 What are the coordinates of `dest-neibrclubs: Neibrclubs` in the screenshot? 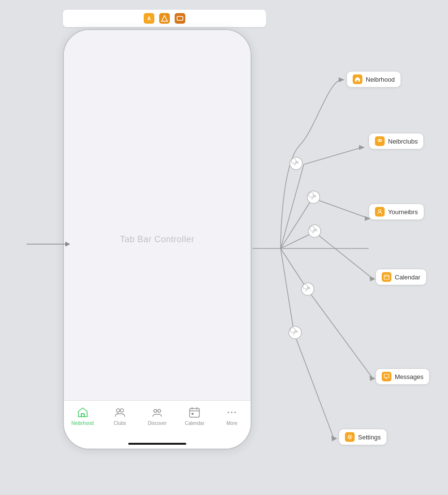 It's located at (396, 141).